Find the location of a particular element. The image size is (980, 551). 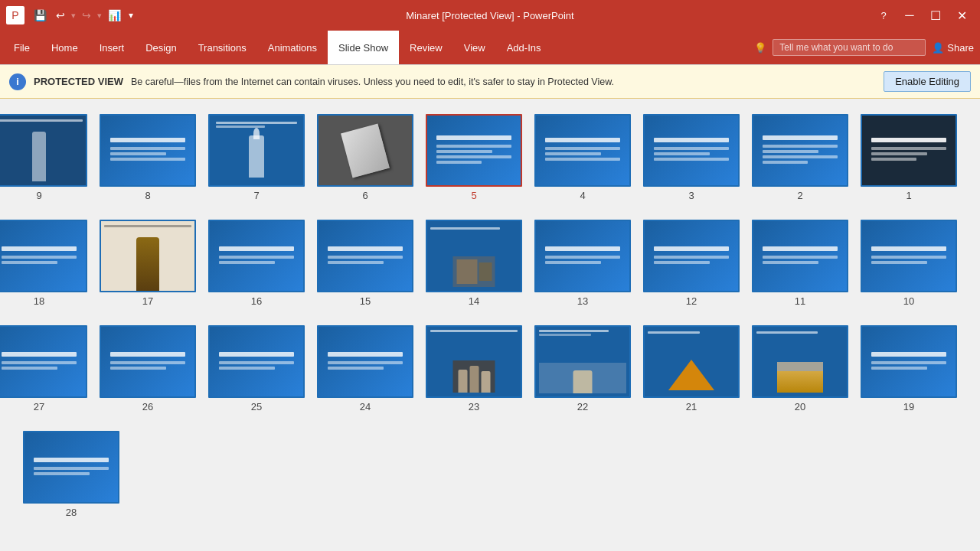

slide-item-4: 4 is located at coordinates (583, 158).